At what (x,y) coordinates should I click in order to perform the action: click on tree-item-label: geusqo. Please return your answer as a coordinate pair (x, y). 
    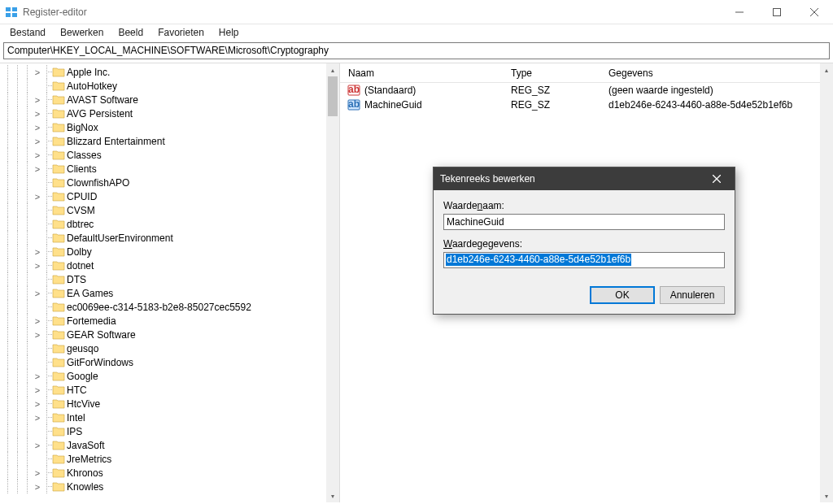
    Looking at the image, I should click on (83, 349).